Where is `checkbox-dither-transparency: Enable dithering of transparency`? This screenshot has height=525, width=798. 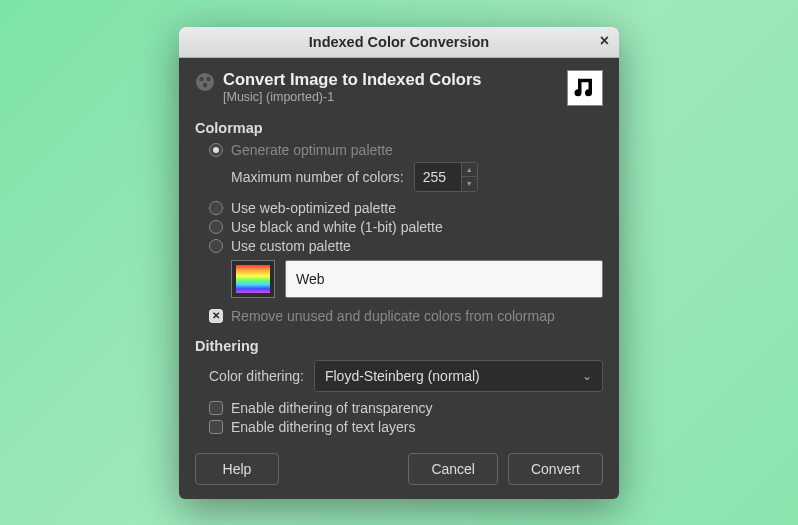
checkbox-dither-transparency: Enable dithering of transparency is located at coordinates (406, 408).